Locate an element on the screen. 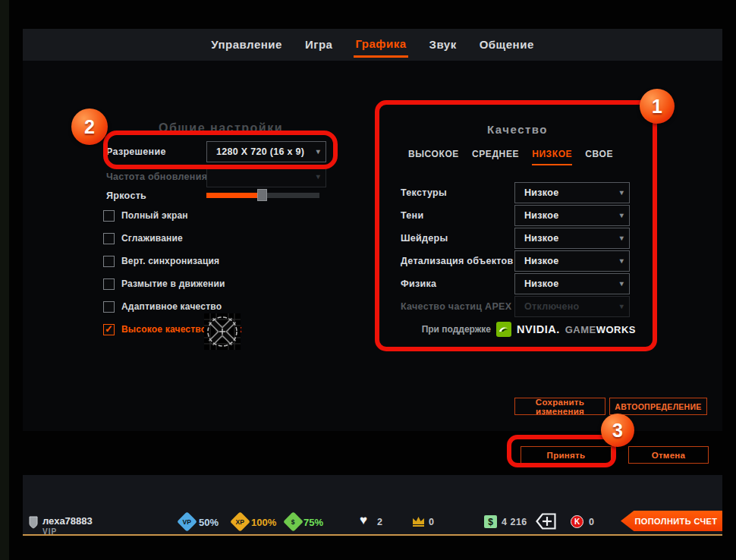 The image size is (736, 560). top-up-account-button: ПОПОЛНИТЬ СЧЕТ is located at coordinates (672, 521).